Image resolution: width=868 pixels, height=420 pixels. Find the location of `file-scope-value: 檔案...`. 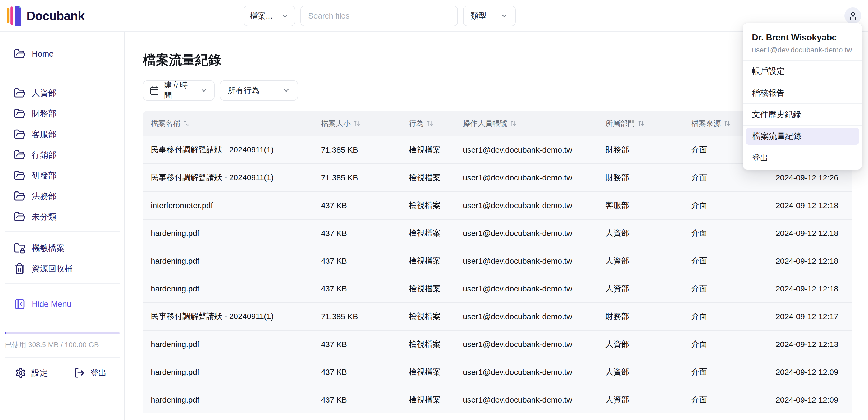

file-scope-value: 檔案... is located at coordinates (261, 16).